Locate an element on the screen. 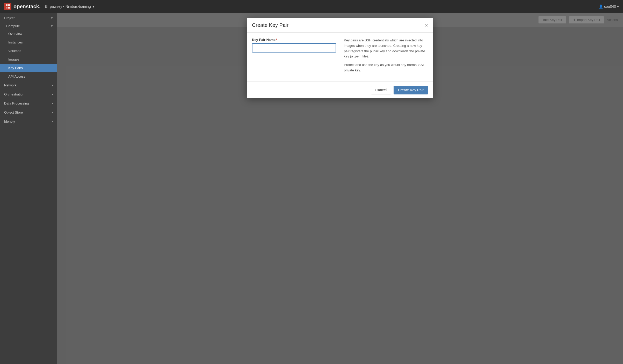 The width and height of the screenshot is (623, 364). sidebar-section-orchestration: Orchestration › is located at coordinates (28, 94).